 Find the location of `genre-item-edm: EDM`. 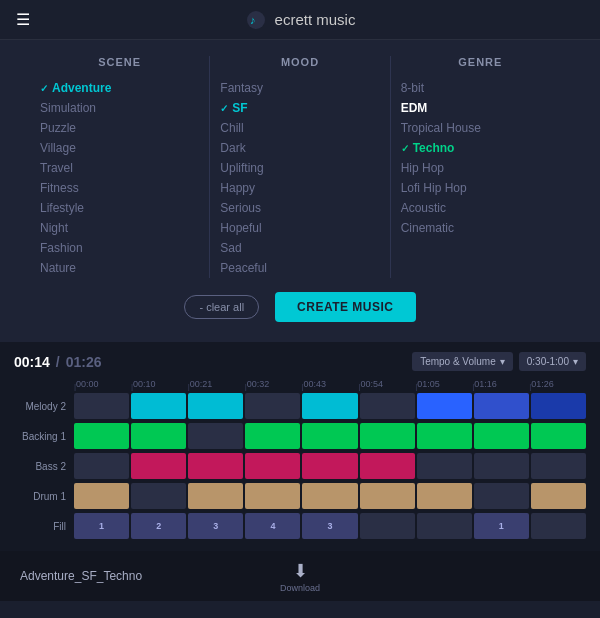

genre-item-edm: EDM is located at coordinates (480, 108).